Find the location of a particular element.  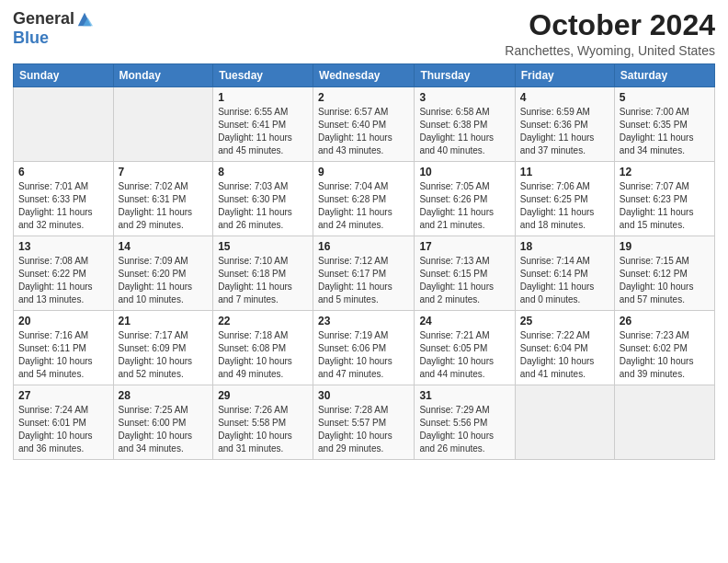

calendar-cell: 17Sunrise: 7:13 AM Sunset: 6:15 PM Dayli… is located at coordinates (465, 274).